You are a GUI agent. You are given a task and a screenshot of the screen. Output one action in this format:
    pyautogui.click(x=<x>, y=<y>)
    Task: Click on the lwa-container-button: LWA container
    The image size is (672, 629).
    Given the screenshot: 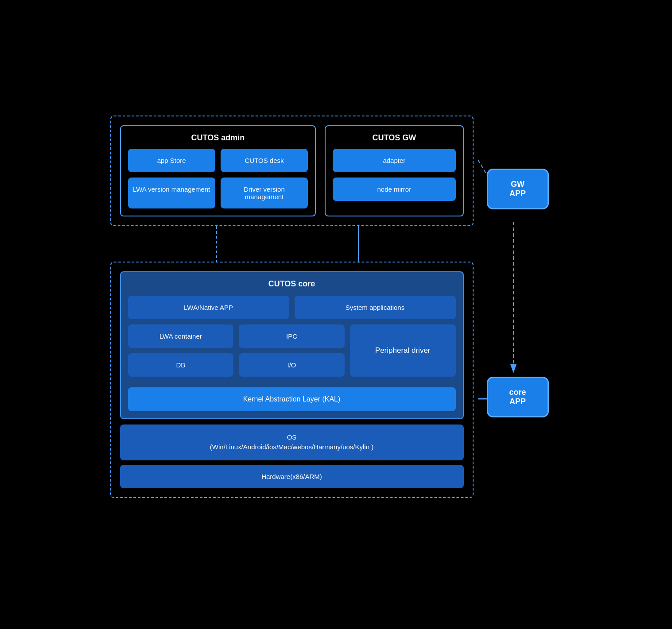 What is the action you would take?
    pyautogui.click(x=181, y=336)
    